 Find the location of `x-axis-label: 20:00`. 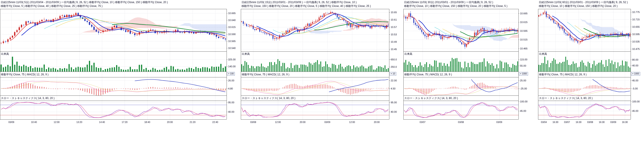

x-axis-label: 20:00 is located at coordinates (377, 122).